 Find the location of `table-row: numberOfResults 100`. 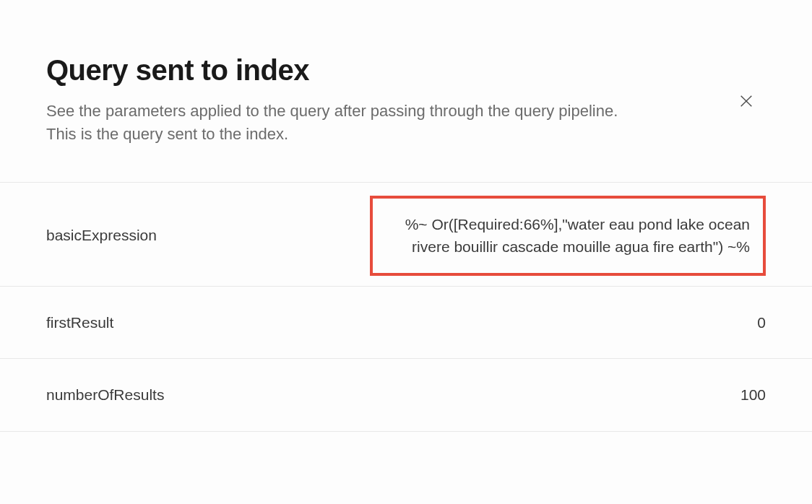

table-row: numberOfResults 100 is located at coordinates (406, 395).